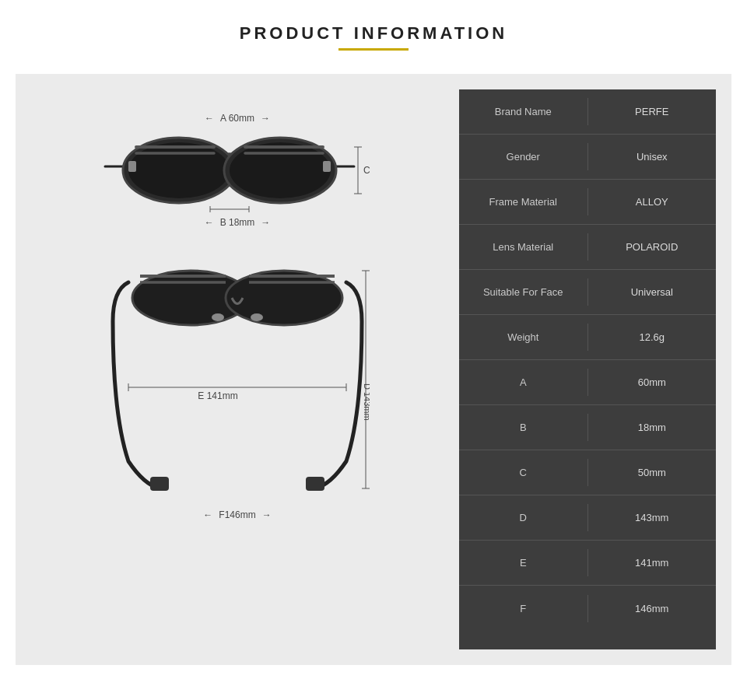 The image size is (747, 700). I want to click on info-row-value: ALLOY, so click(652, 202).